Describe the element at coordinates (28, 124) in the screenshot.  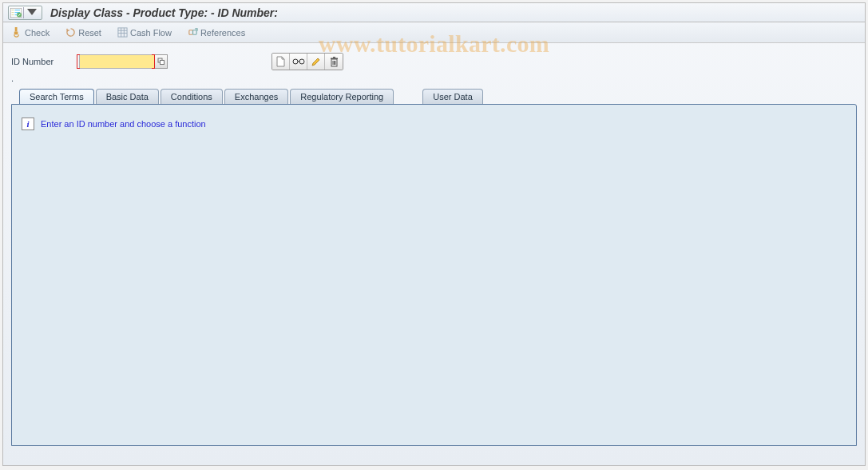
I see `info-icon: i` at that location.